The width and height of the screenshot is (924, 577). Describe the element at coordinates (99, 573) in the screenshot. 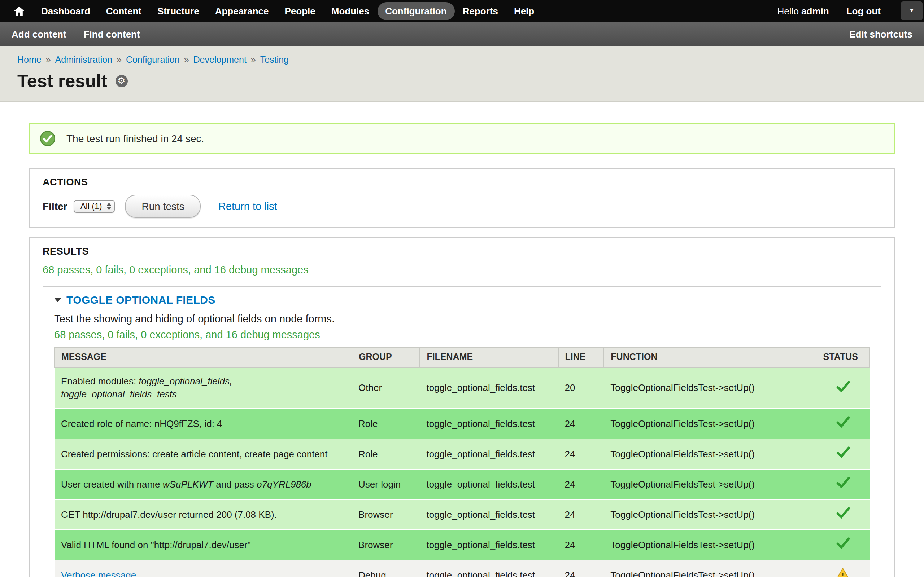

I see `verbose-message-link: Verbose message` at that location.